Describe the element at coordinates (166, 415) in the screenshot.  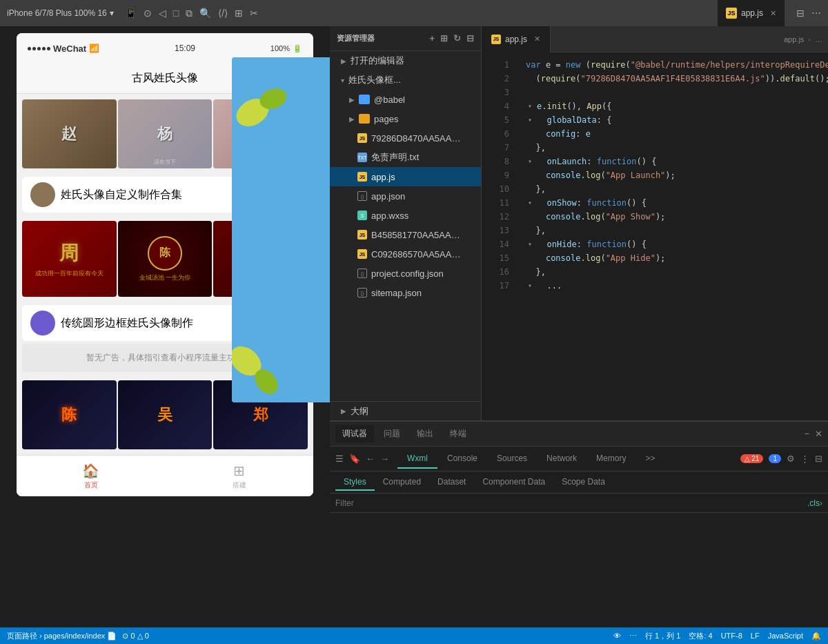
I see `image-dark-2: 吴` at that location.